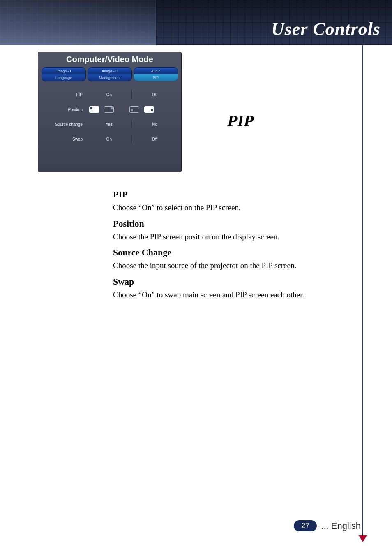 The image size is (392, 556). What do you see at coordinates (156, 78) in the screenshot?
I see `tab-pip: PIP` at bounding box center [156, 78].